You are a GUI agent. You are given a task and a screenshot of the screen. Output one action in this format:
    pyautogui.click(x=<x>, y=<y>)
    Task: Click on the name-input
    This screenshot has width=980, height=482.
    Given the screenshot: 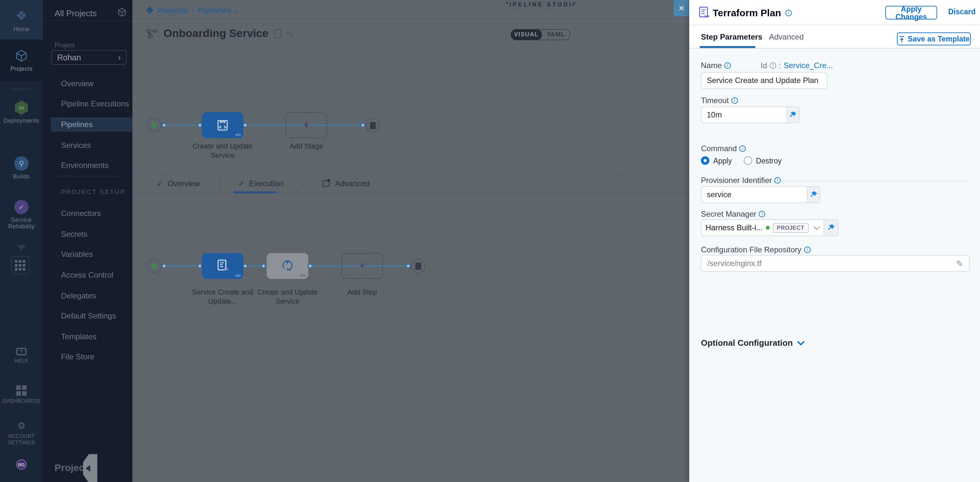 What is the action you would take?
    pyautogui.click(x=764, y=81)
    